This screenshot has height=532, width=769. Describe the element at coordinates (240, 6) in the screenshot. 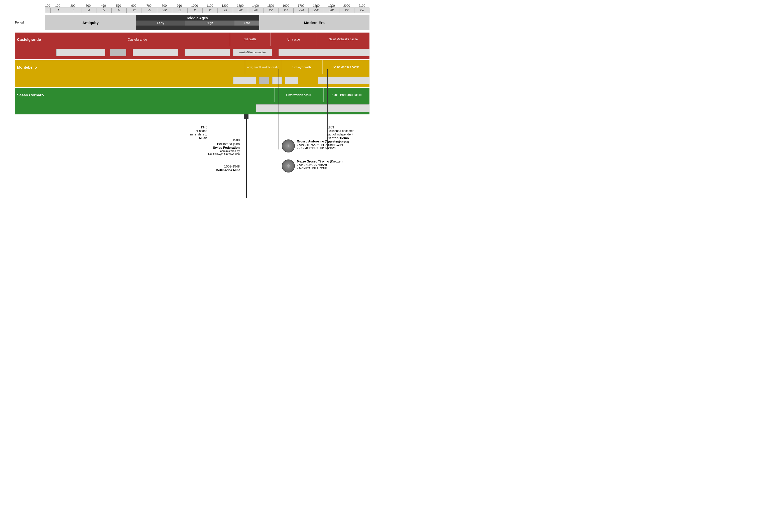

I see `year-1300: 1300` at that location.